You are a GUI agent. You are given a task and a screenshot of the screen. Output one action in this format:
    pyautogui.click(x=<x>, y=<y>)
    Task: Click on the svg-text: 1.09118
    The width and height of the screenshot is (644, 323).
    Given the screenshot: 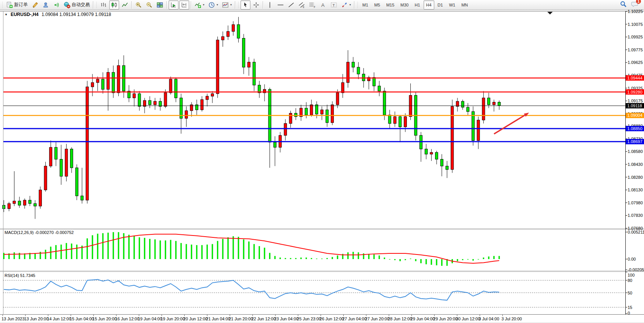 What is the action you would take?
    pyautogui.click(x=635, y=106)
    